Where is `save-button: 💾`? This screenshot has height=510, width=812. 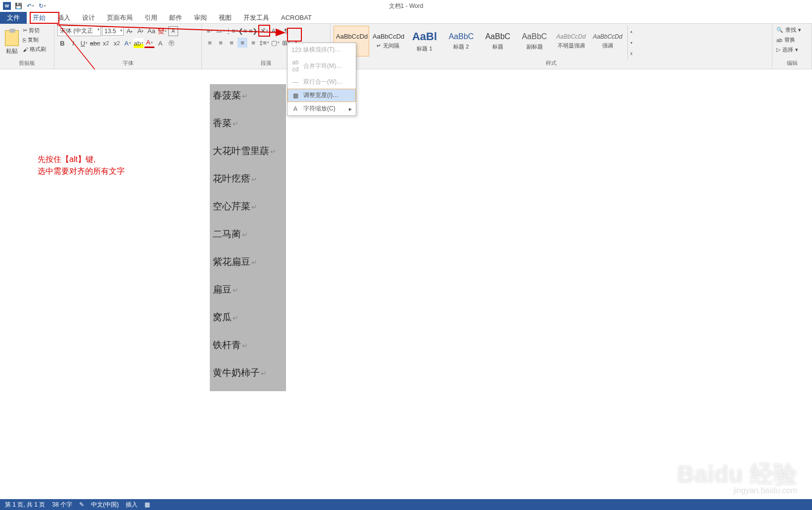
save-button: 💾 is located at coordinates (18, 6).